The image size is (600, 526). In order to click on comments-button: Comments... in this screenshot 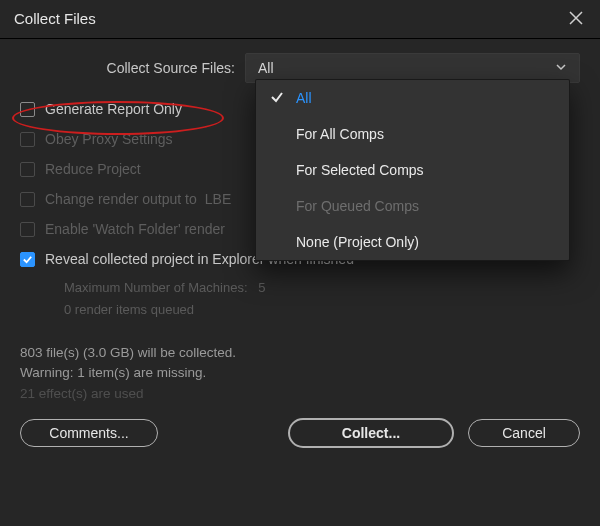, I will do `click(89, 433)`.